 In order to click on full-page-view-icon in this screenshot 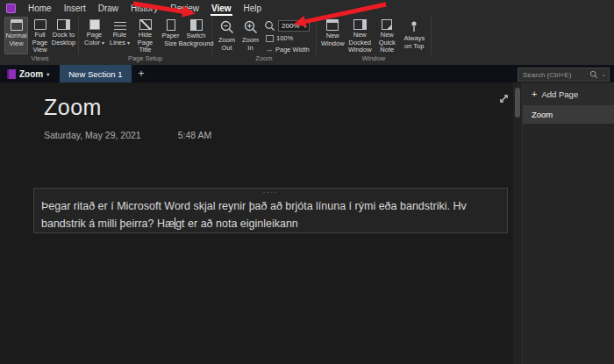, I will do `click(40, 25)`.